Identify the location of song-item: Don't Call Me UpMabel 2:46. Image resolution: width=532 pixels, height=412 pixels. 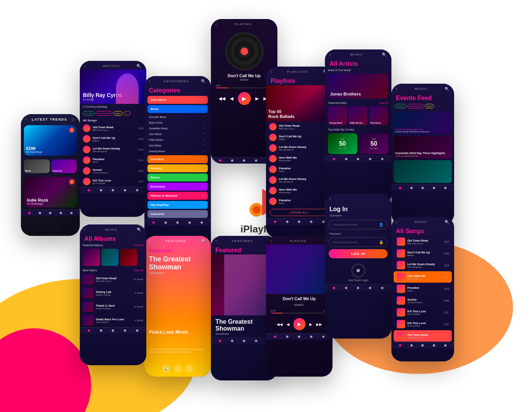
(113, 139).